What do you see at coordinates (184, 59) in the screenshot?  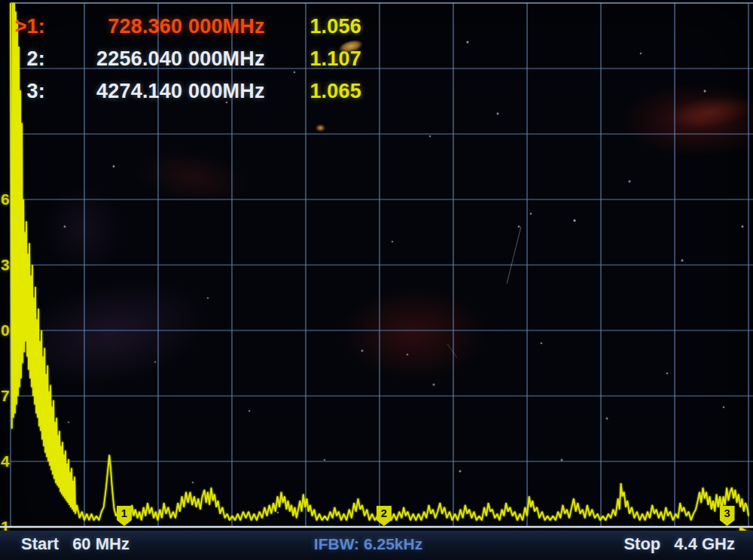 I see `marker-readout: >1: 728.360 000MHz 1.056 2: 2256.040 000…` at bounding box center [184, 59].